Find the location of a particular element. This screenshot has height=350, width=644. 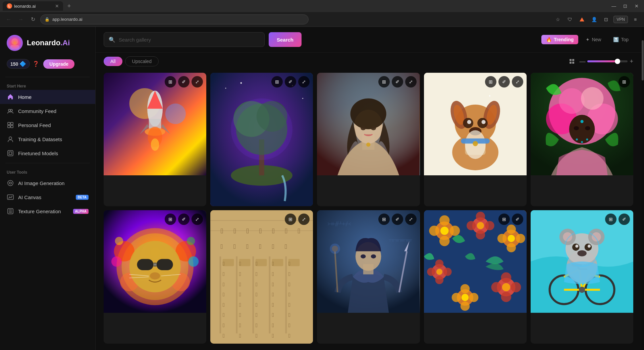

upgrade-button: Upgrade is located at coordinates (59, 64).